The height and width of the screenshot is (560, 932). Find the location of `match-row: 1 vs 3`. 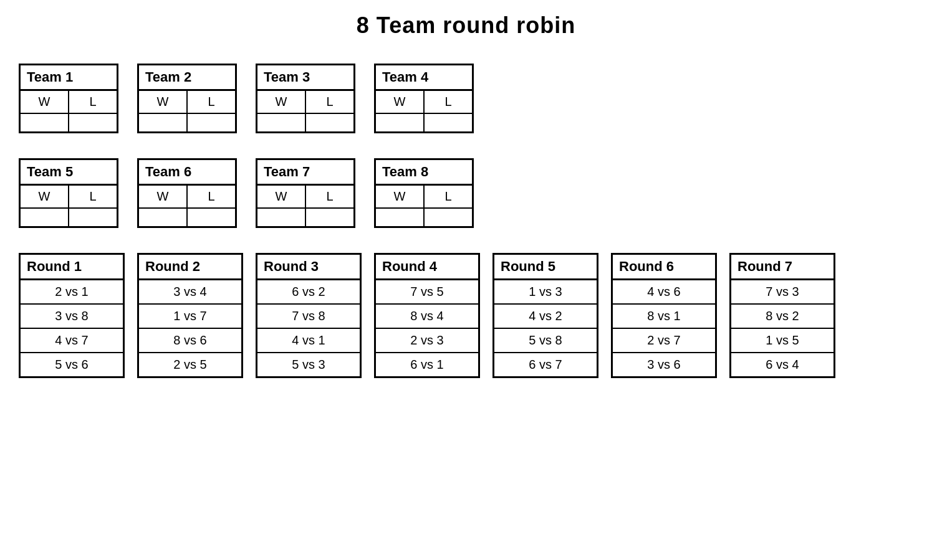

match-row: 1 vs 3 is located at coordinates (545, 293).